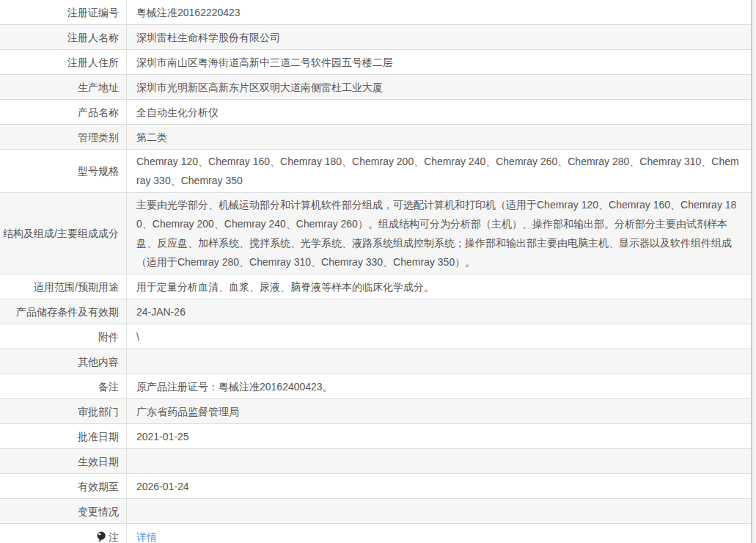 The image size is (756, 543). Describe the element at coordinates (147, 536) in the screenshot. I see `details-link: 详情` at that location.